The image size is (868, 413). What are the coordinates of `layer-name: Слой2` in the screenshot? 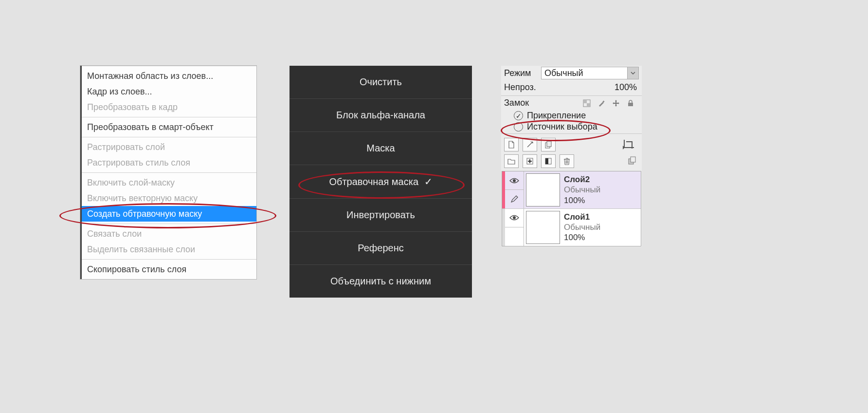 It's located at (601, 179).